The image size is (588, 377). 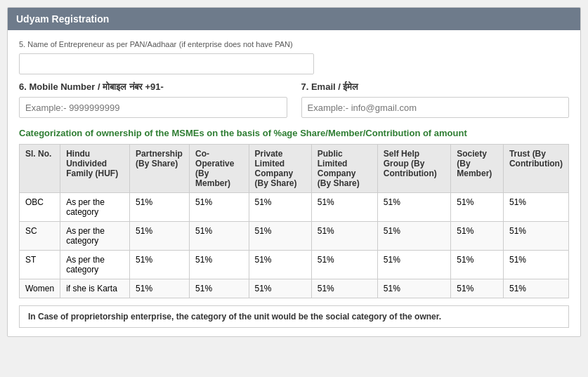 What do you see at coordinates (294, 236) in the screenshot?
I see `table-row: SCAs per the category51%51%51%51%51%51%5…` at bounding box center [294, 236].